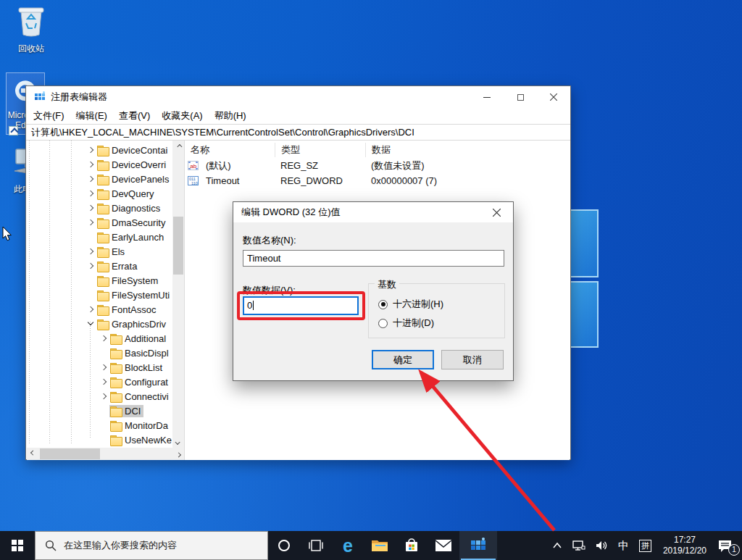 The height and width of the screenshot is (560, 742). Describe the element at coordinates (106, 300) in the screenshot. I see `registry-tree-panel: DeviceContaiDeviceOverriDevicePanelsDevQ…` at that location.